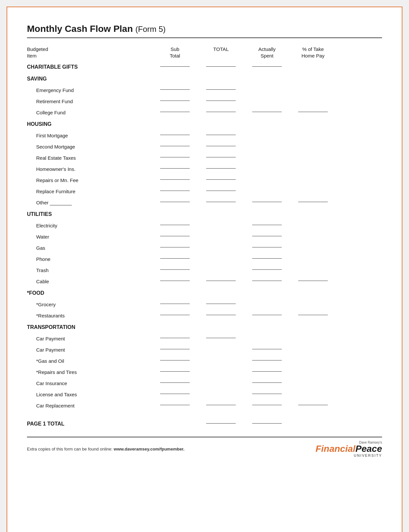 The width and height of the screenshot is (409, 532). I want to click on item-label: Car Payment, so click(89, 350).